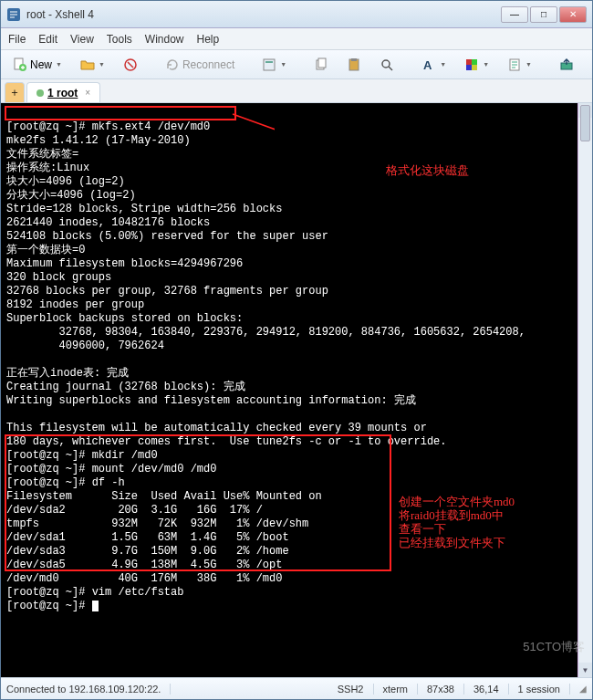  I want to click on window-title: root - Xshell 4, so click(264, 15).